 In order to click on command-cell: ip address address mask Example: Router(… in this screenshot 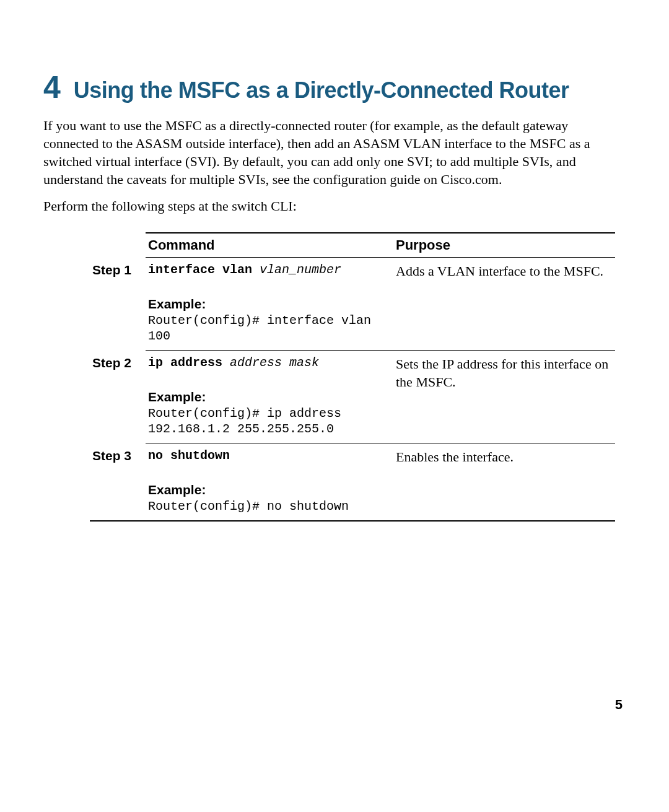, I will do `click(269, 397)`.